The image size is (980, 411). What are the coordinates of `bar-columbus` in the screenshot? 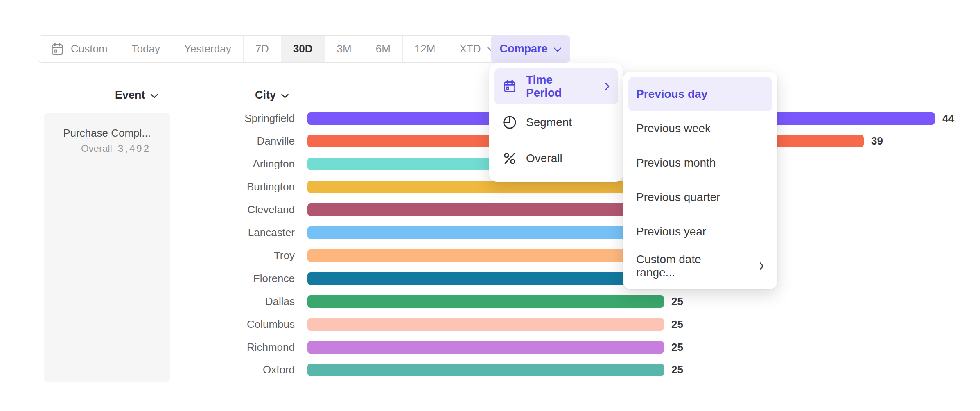 It's located at (485, 324).